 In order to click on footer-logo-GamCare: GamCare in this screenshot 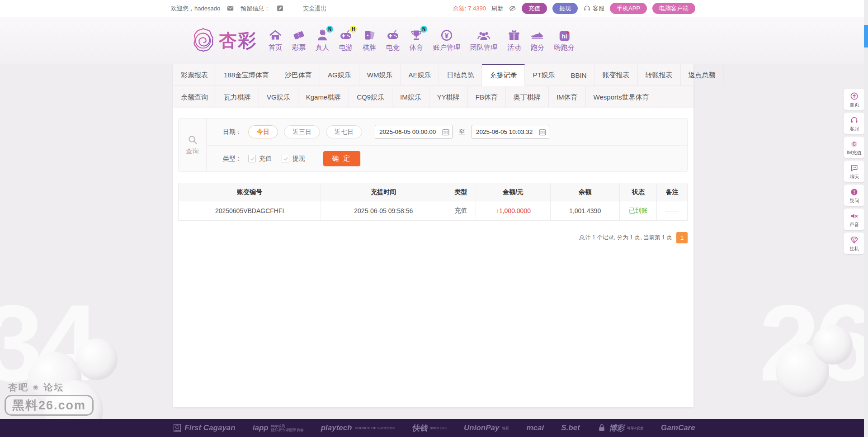, I will do `click(678, 428)`.